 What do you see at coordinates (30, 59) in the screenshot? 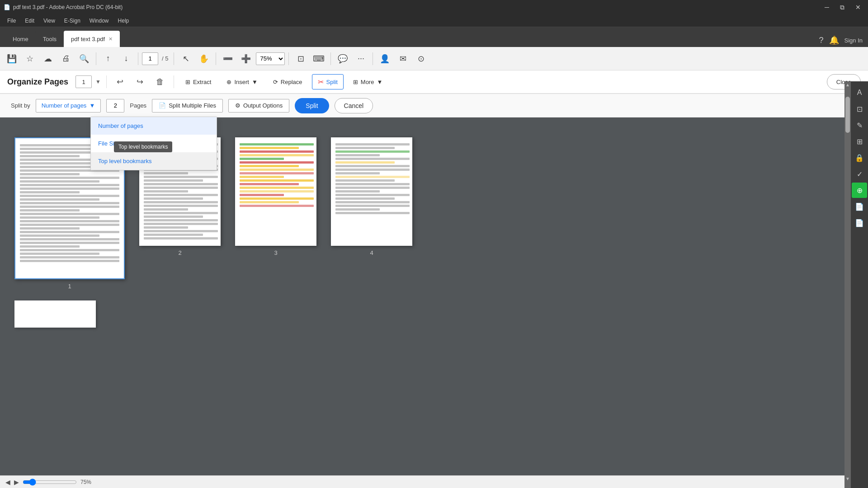
I see `bookmark-btn: ☆` at bounding box center [30, 59].